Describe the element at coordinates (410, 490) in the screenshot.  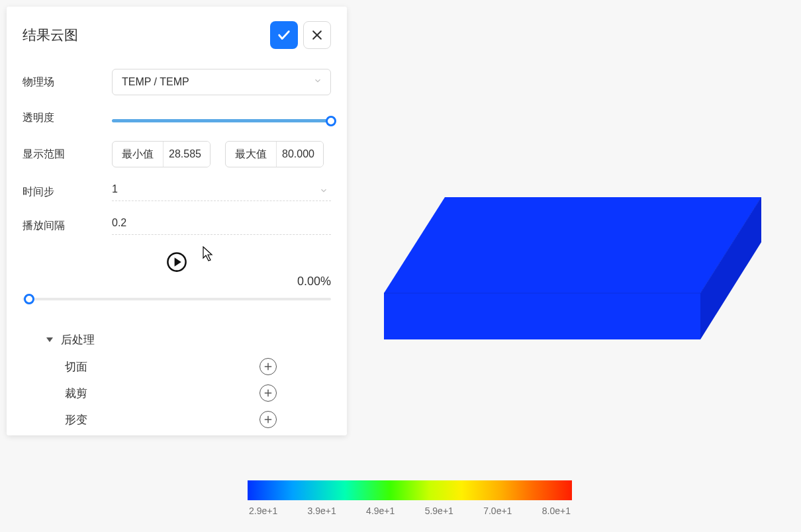
I see `colorbar` at that location.